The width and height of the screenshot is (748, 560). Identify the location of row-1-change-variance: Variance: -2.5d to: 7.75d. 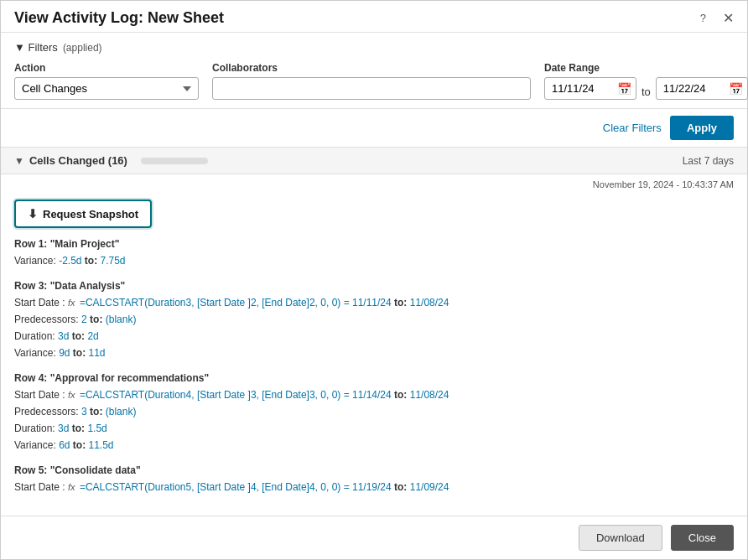
(374, 261).